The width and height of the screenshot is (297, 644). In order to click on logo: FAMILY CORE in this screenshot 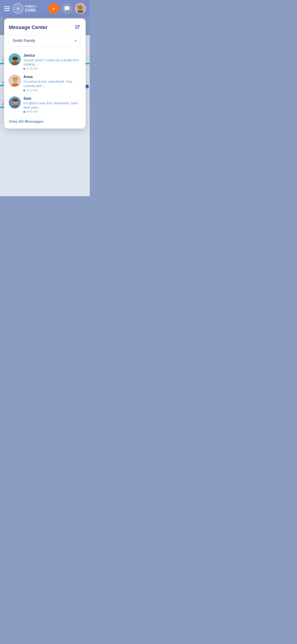, I will do `click(24, 8)`.